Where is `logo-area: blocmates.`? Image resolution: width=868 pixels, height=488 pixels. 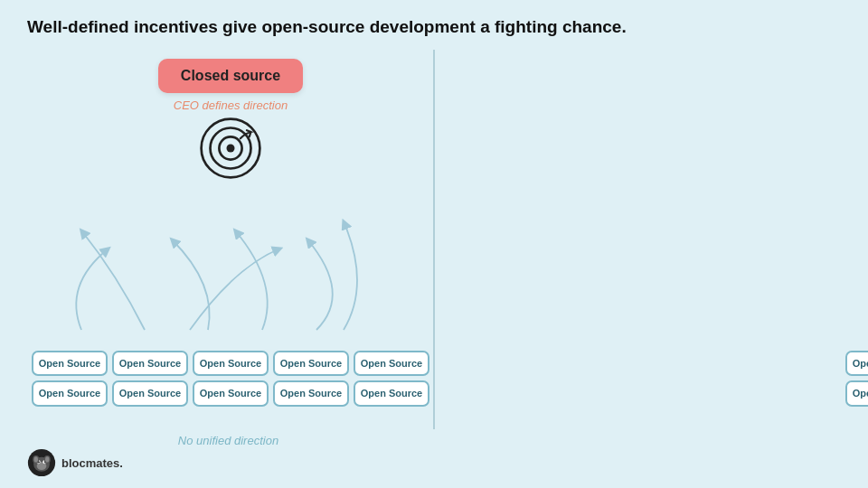 logo-area: blocmates. is located at coordinates (75, 463).